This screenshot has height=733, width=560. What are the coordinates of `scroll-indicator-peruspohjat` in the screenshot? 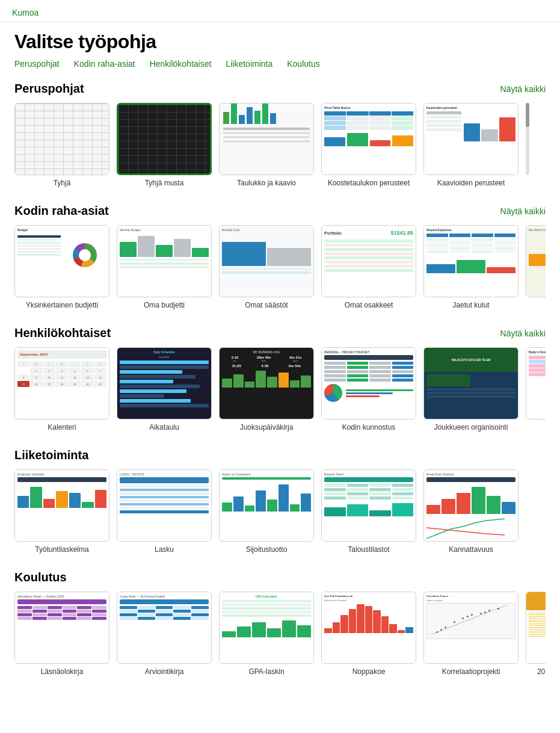 It's located at (528, 139).